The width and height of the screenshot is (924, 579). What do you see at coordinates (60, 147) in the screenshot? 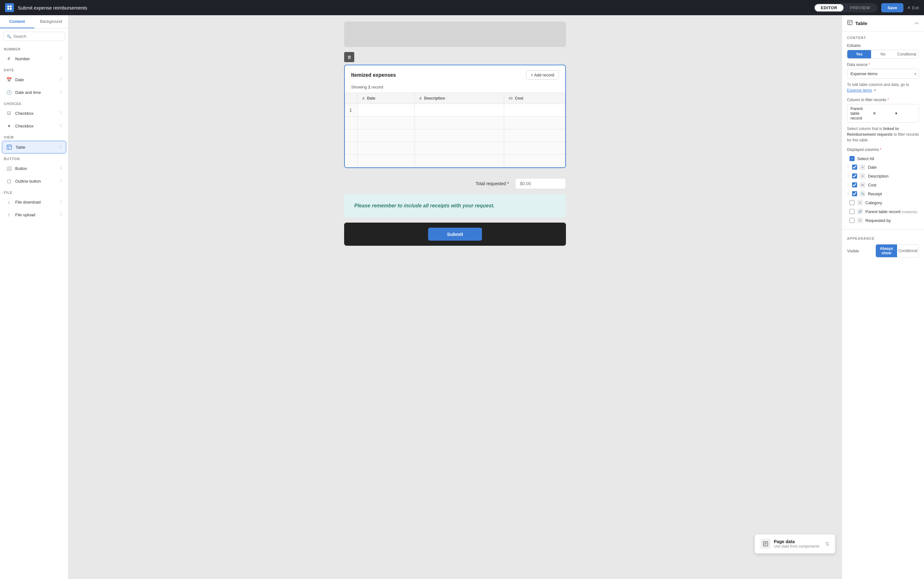
I see `drag-handle-table: ⠿` at bounding box center [60, 147].